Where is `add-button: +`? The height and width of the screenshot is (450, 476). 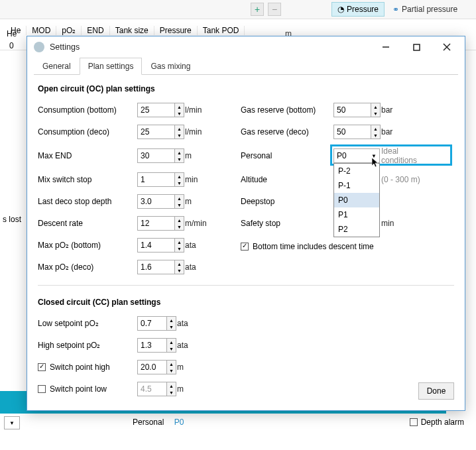
add-button: + is located at coordinates (257, 9).